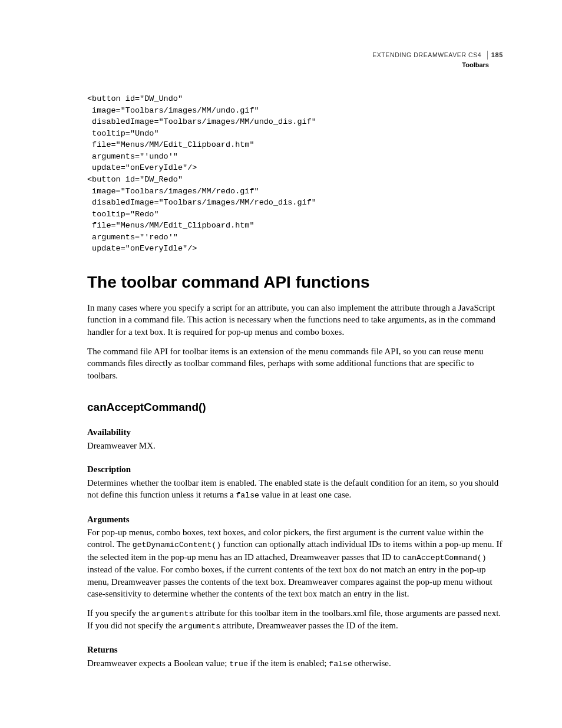 The width and height of the screenshot is (562, 728). I want to click on arguments-p1-post: instead of the value. For combo boxes, i…, so click(290, 581).